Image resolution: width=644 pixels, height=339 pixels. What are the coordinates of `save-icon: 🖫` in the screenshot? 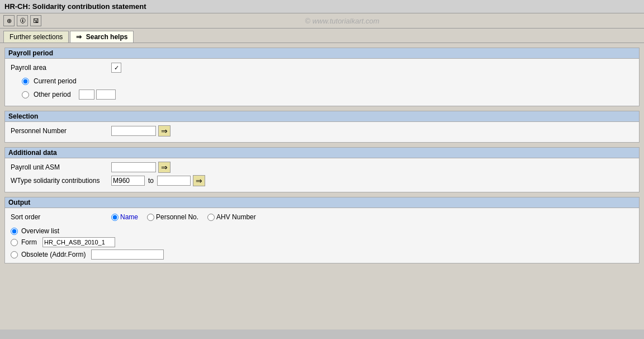 It's located at (36, 21).